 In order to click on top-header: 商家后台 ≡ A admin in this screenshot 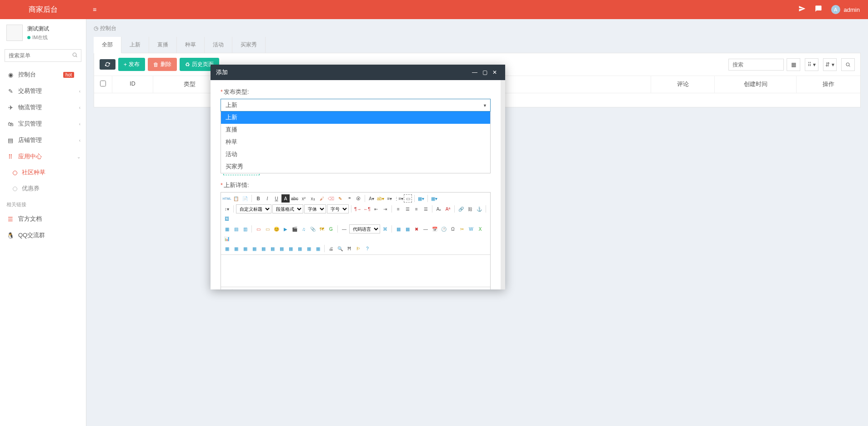, I will do `click(434, 10)`.